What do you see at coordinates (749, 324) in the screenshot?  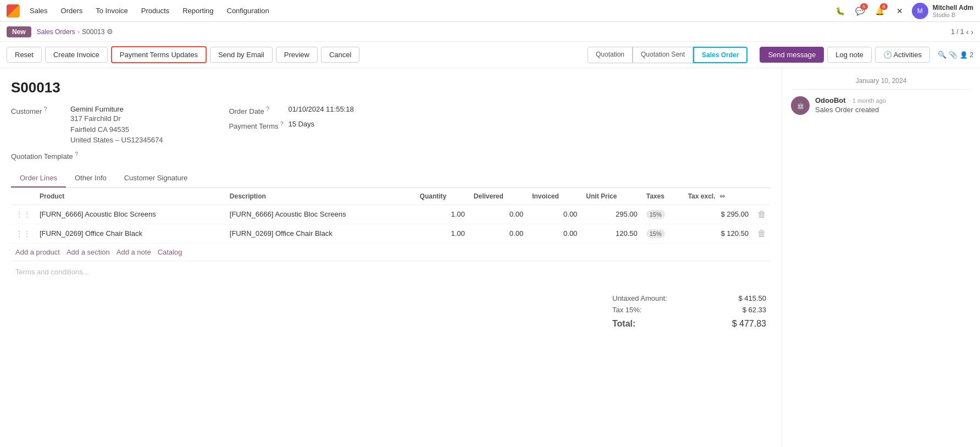 I see `total-value: $ 477.83` at bounding box center [749, 324].